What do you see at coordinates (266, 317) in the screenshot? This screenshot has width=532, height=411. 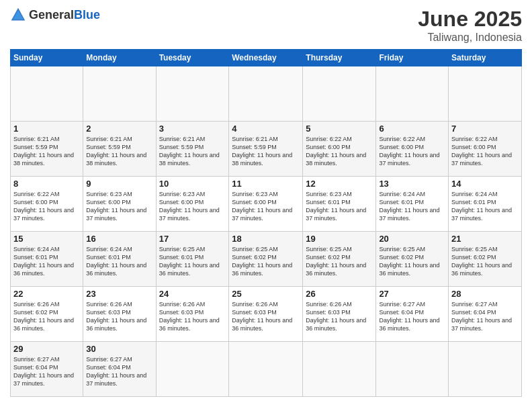 I see `day-info: Sunrise: 6:26 AMSunset: 6:03 PMDaylight:…` at bounding box center [266, 317].